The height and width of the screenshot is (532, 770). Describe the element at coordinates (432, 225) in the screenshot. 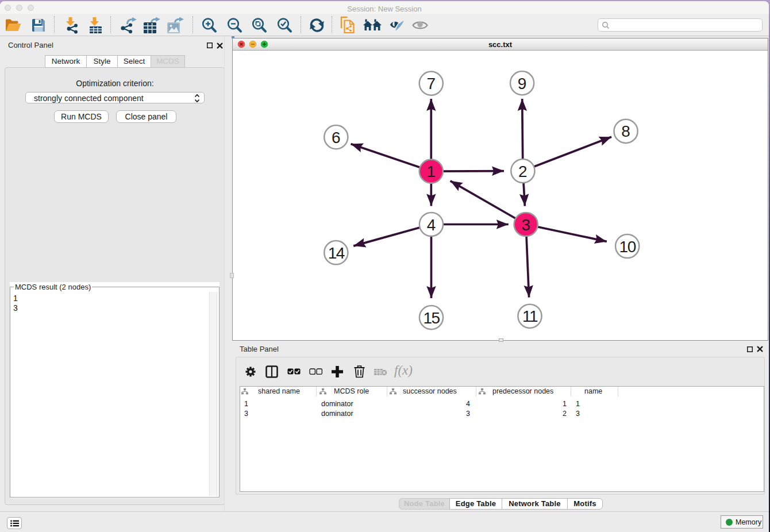

I see `svg-text: 4` at that location.